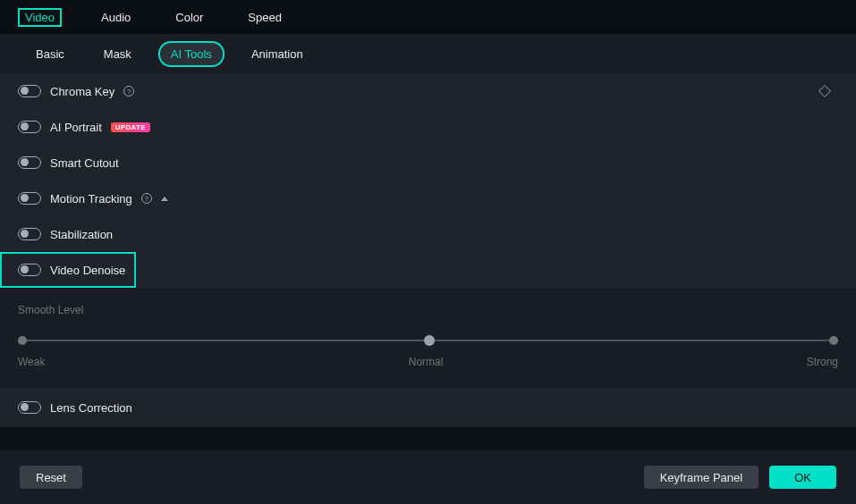 The width and height of the screenshot is (856, 504). I want to click on chroma-key-label: Chroma Key, so click(82, 91).